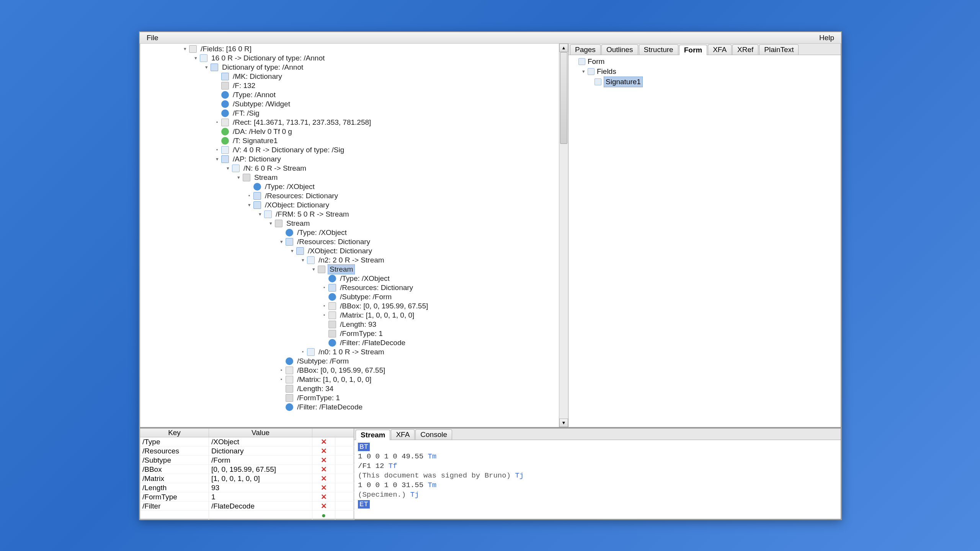 This screenshot has width=980, height=551. Describe the element at coordinates (620, 50) in the screenshot. I see `tab-outlines: Outlines` at that location.